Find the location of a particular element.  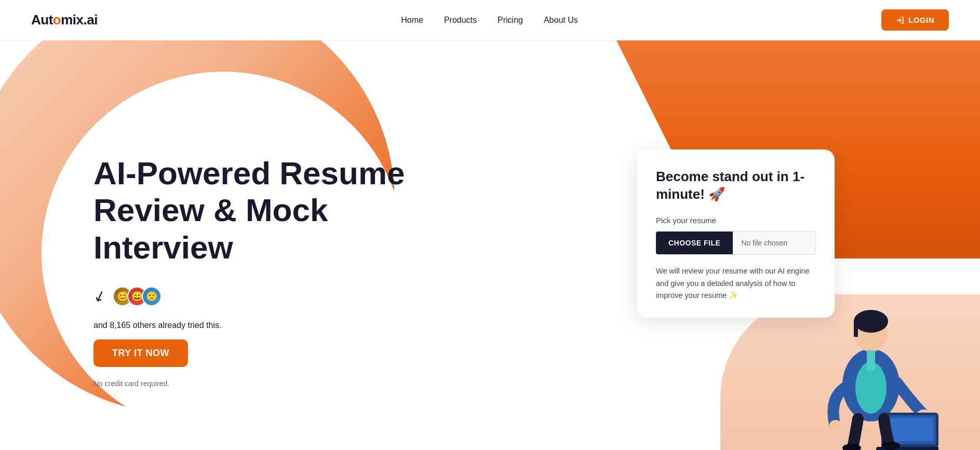

nav-home: Home is located at coordinates (412, 20).